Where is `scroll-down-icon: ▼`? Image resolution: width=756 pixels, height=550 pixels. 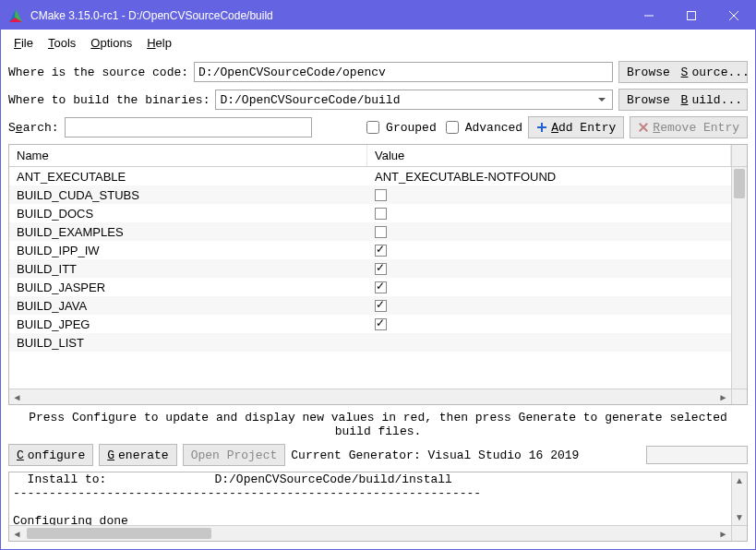 scroll-down-icon: ▼ is located at coordinates (739, 517).